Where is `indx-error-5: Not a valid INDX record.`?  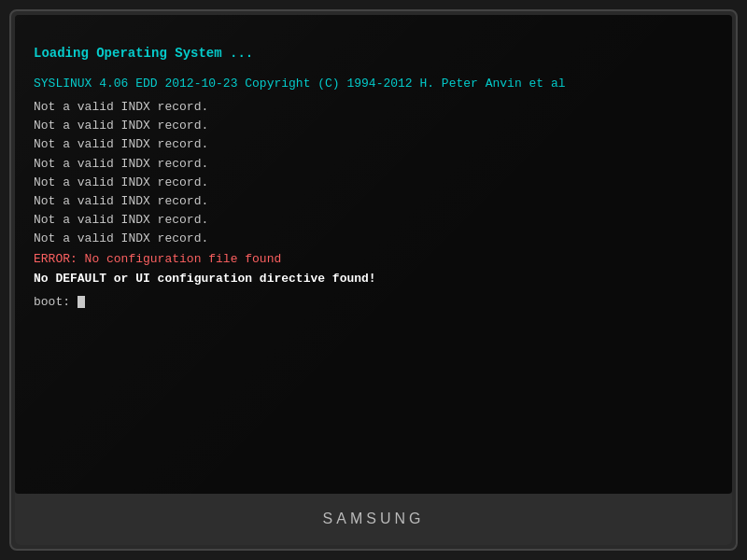 indx-error-5: Not a valid INDX record. is located at coordinates (374, 183).